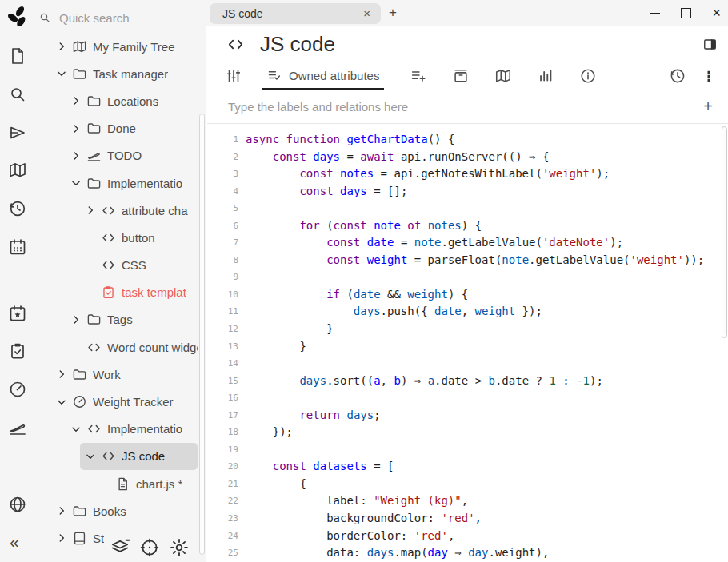 This screenshot has height=562, width=728. I want to click on code-text: for (const note of notes) {, so click(363, 226).